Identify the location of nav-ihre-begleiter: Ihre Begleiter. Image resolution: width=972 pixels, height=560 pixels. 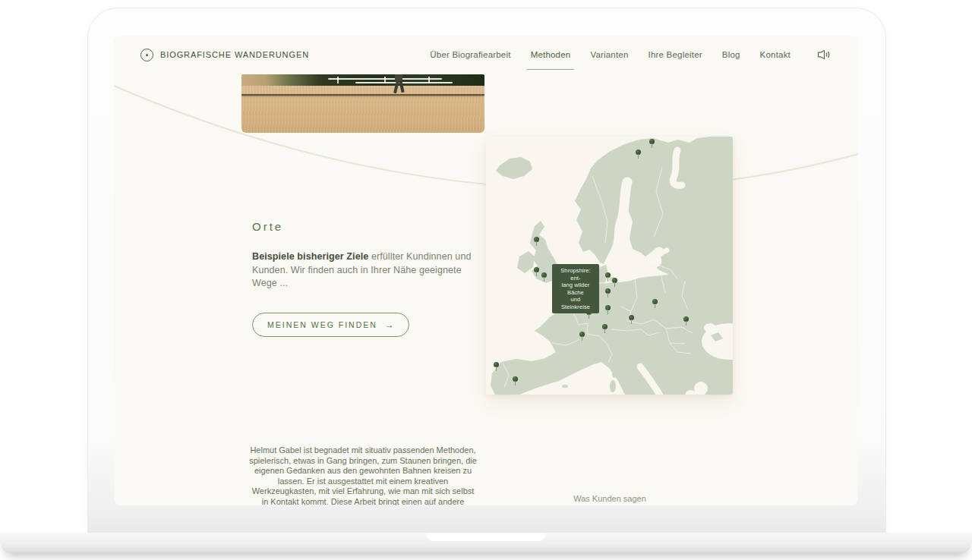
(676, 55).